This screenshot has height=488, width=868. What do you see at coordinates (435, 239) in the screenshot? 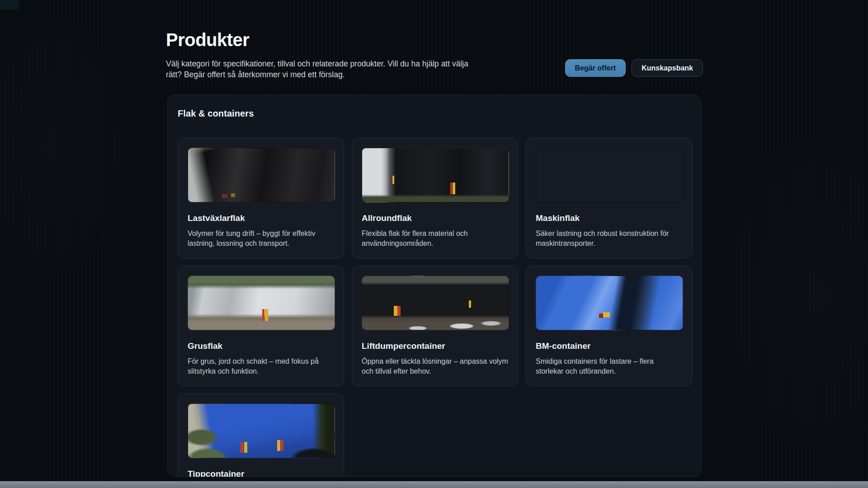
I see `product-description: Flexibla flak för flera material och anv…` at bounding box center [435, 239].